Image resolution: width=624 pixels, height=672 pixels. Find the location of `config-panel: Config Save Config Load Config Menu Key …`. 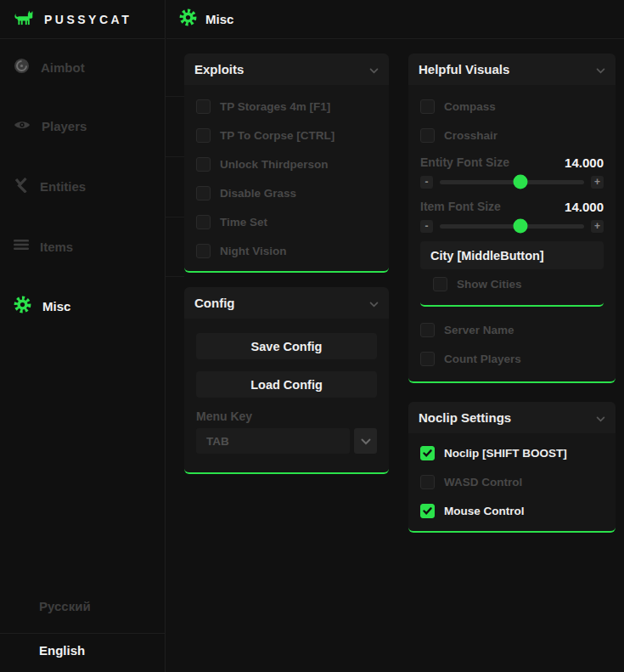

config-panel: Config Save Config Load Config Menu Key … is located at coordinates (287, 381).